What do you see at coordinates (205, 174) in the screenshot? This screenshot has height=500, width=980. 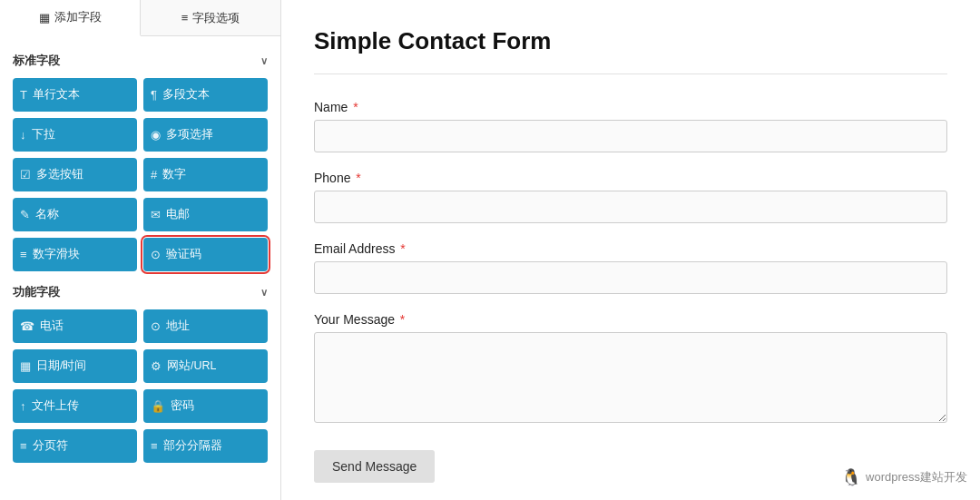 I see `field-btn-number: # 数字` at bounding box center [205, 174].